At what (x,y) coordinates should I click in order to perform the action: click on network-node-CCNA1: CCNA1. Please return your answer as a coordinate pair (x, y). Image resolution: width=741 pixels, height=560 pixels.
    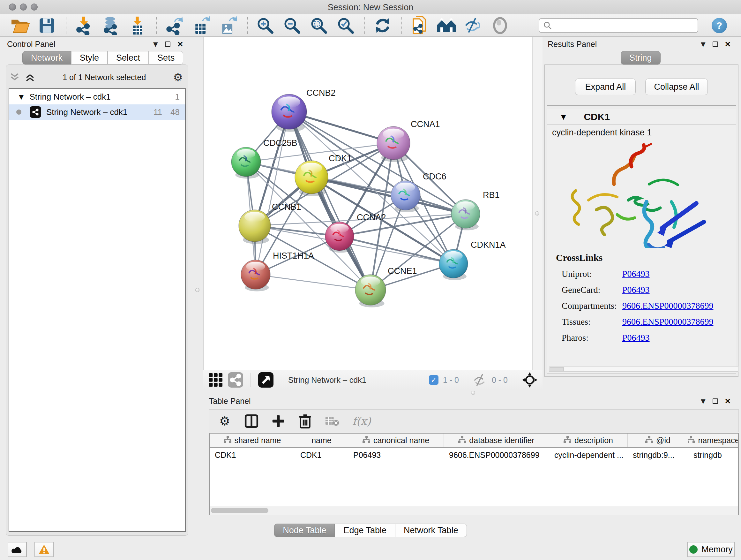
    Looking at the image, I should click on (409, 141).